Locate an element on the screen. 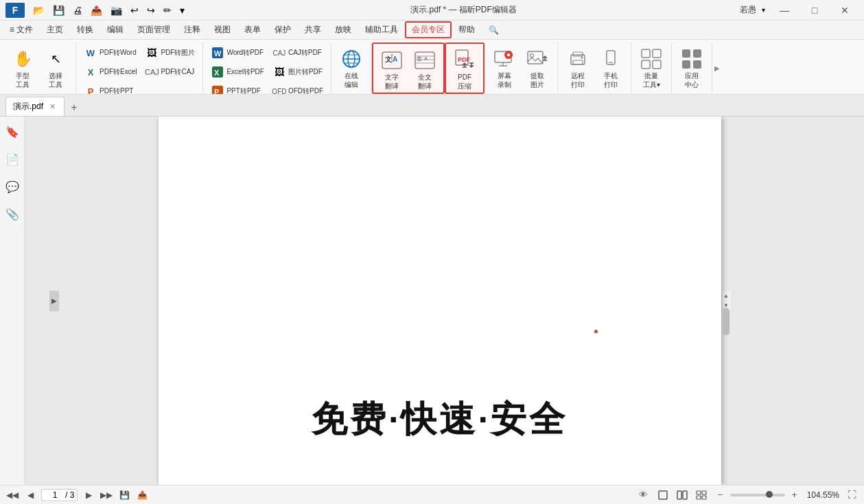  title-bar: F 📂 💾 🖨 📤 📷 ↩ ↪ ✏ ▾ 演示.pdf * — 福昕PDF编辑器 … is located at coordinates (432, 10).